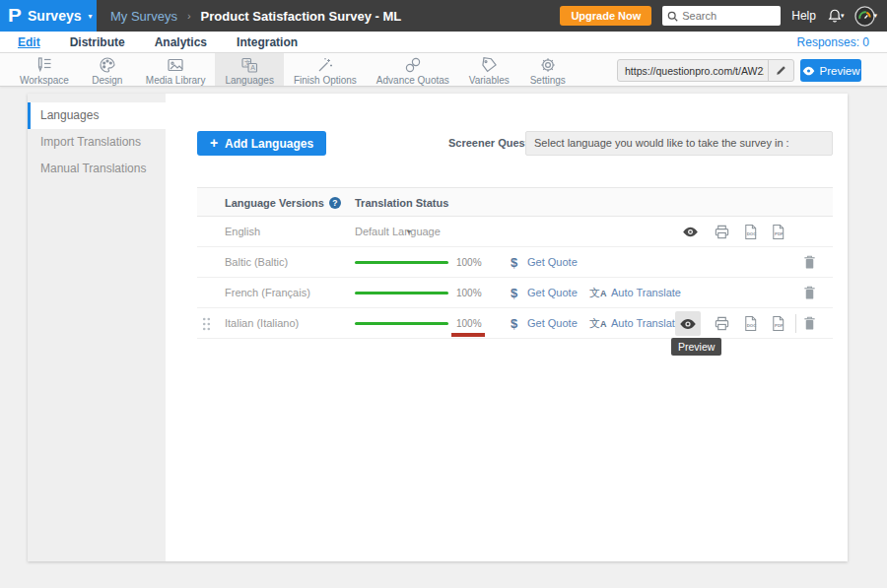  What do you see at coordinates (98, 42) in the screenshot?
I see `tab-distribute: Distribute` at bounding box center [98, 42].